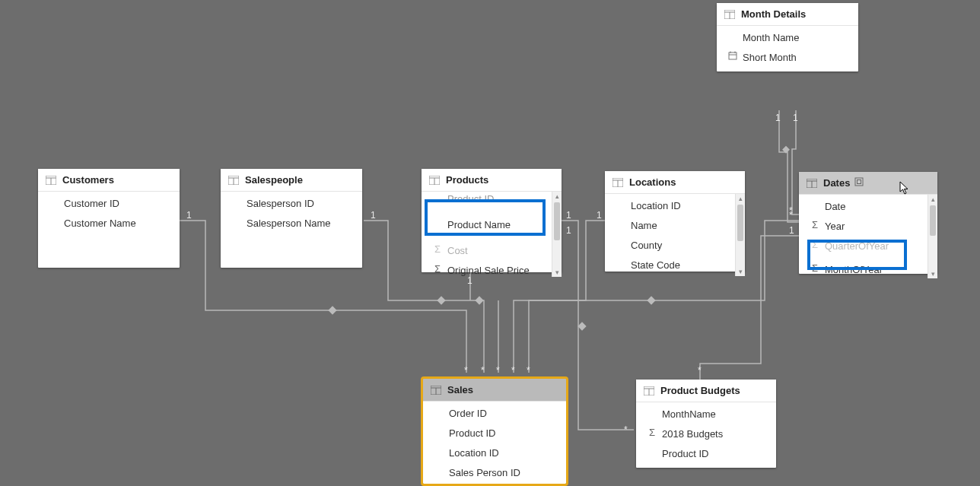  What do you see at coordinates (788, 37) in the screenshot?
I see `table-month-details: Month Details Month Name Short Month` at bounding box center [788, 37].